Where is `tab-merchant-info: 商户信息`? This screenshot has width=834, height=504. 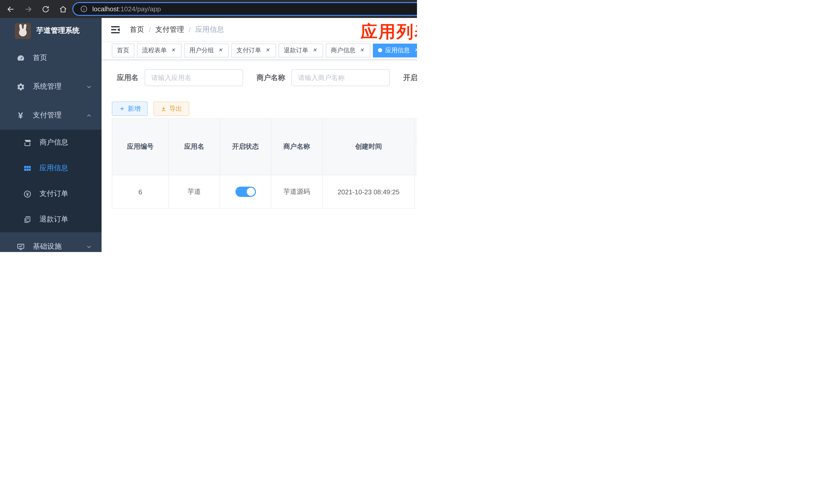 tab-merchant-info: 商户信息 is located at coordinates (348, 50).